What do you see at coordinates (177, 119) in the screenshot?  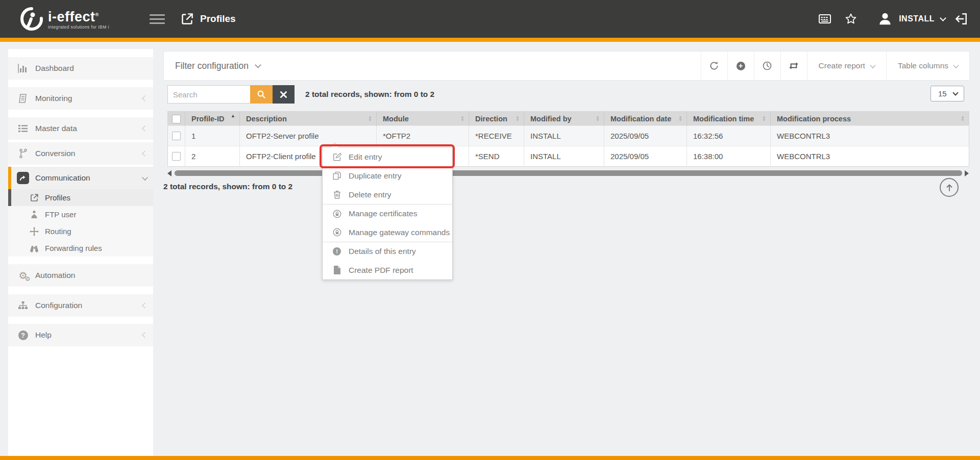 I see `select-all-checkbox` at bounding box center [177, 119].